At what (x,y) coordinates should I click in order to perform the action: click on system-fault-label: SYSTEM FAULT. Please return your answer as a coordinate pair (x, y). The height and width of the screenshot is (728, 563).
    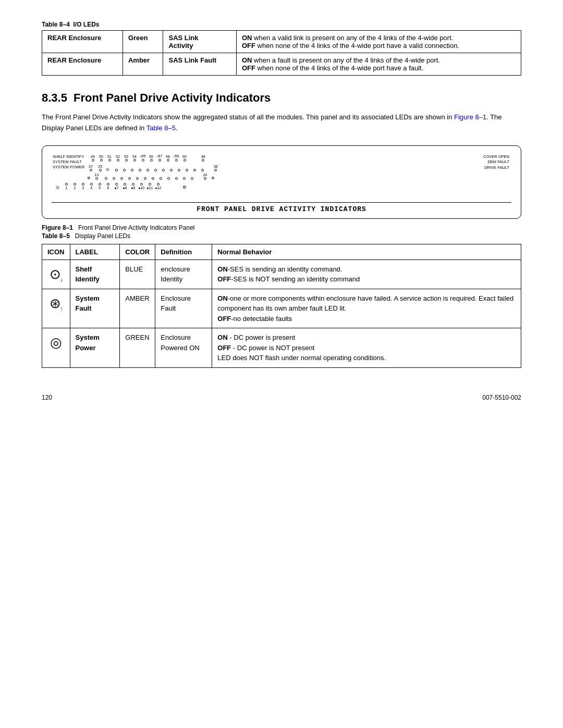
    Looking at the image, I should click on (69, 162).